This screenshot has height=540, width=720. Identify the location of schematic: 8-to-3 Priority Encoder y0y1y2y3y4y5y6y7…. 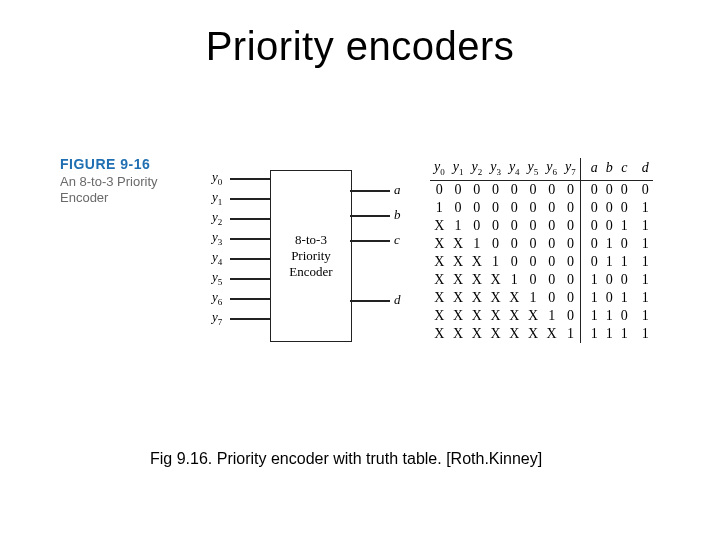
(305, 255).